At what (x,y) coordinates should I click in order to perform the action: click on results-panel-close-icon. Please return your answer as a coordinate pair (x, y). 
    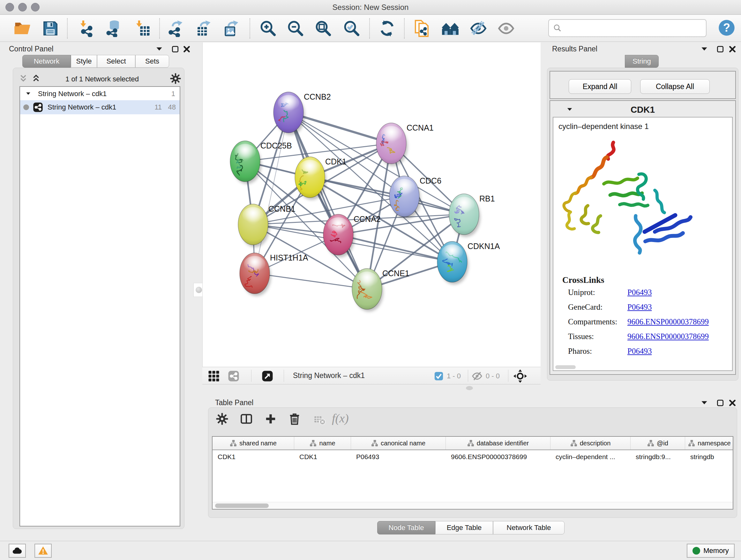
    Looking at the image, I should click on (732, 49).